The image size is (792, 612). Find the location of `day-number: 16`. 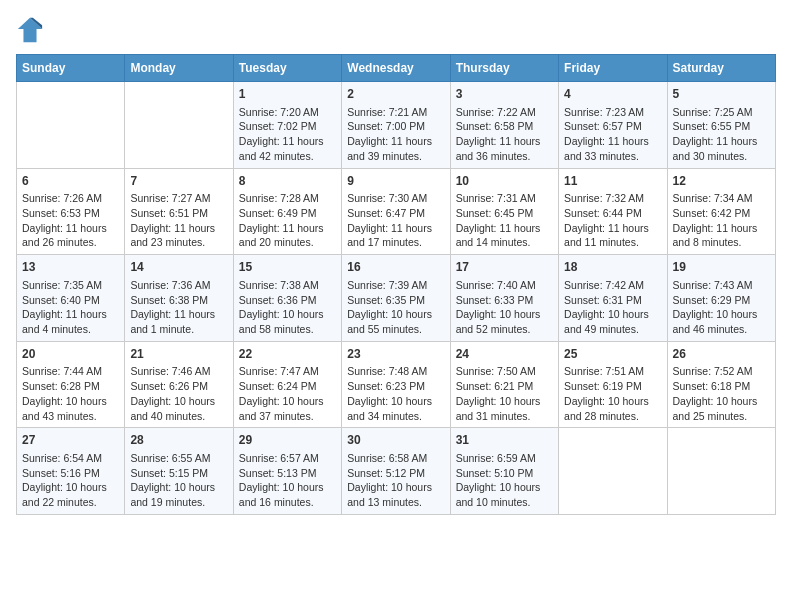

day-number: 16 is located at coordinates (396, 268).